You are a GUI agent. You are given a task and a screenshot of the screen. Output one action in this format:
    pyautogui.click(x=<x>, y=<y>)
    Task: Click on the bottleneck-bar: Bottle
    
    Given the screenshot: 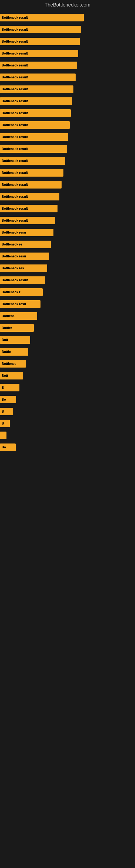 What is the action you would take?
    pyautogui.click(x=14, y=352)
    